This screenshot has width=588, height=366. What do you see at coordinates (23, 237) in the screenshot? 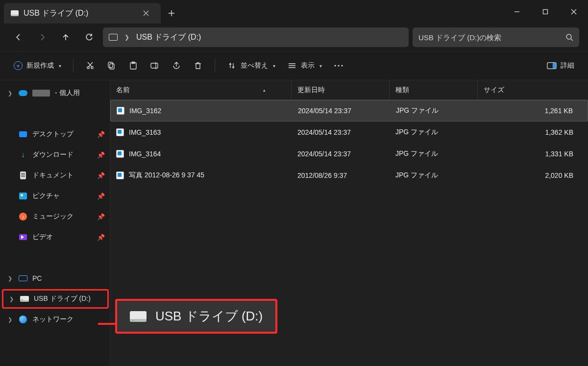
I see `video-icon` at bounding box center [23, 237].